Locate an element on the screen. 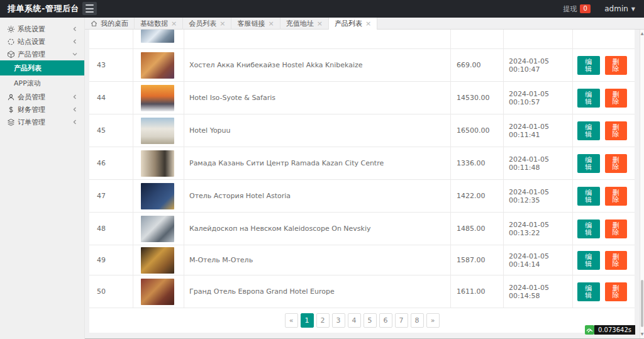 Image resolution: width=644 pixels, height=339 pixels. scroll-down-arrow-icon: ▼ is located at coordinates (642, 334).